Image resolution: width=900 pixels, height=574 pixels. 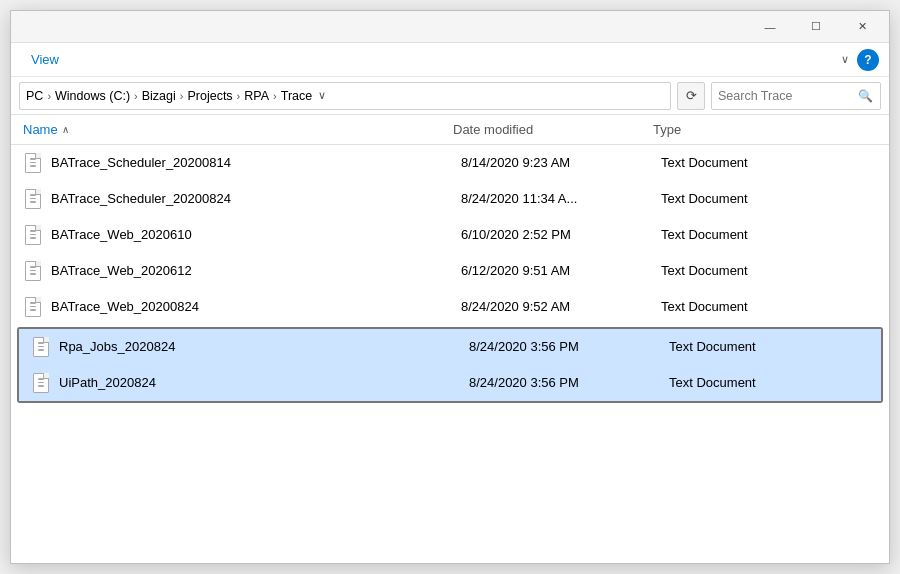 What do you see at coordinates (256, 162) in the screenshot?
I see `file-name: BATrace_Scheduler_20200814` at bounding box center [256, 162].